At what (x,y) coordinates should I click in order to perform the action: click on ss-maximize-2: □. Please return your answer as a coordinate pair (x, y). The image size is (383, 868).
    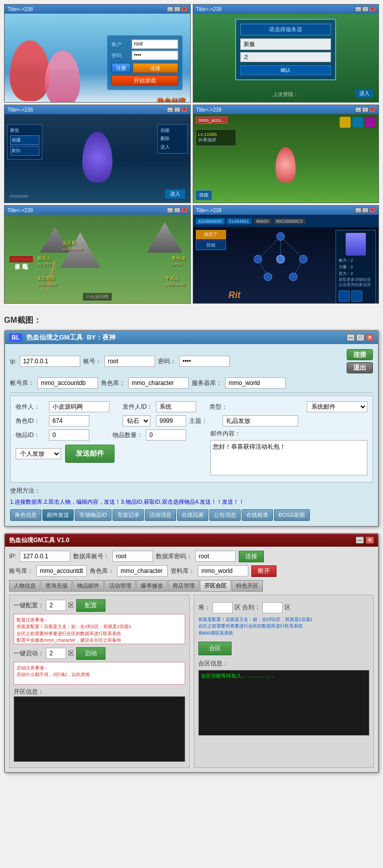
    Looking at the image, I should click on (365, 9).